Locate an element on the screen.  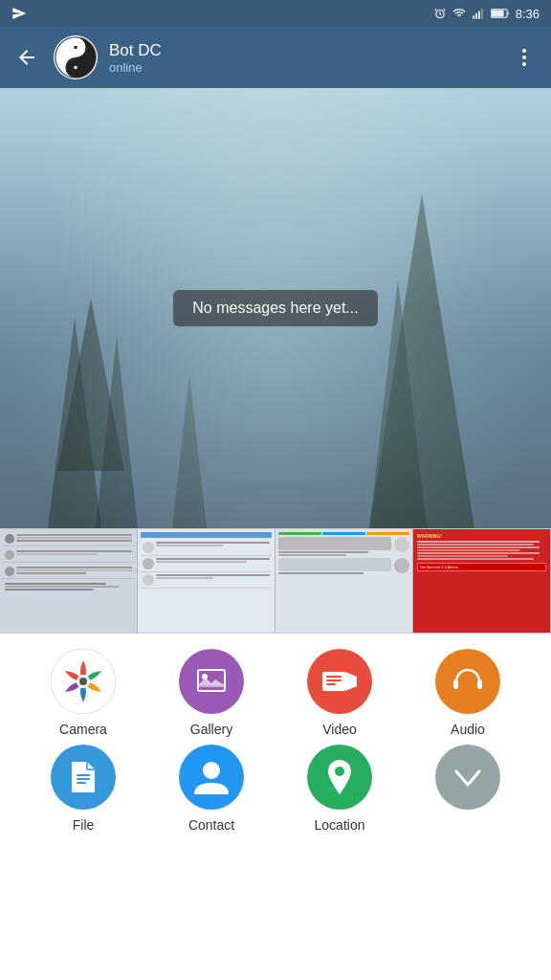
signal-icon is located at coordinates (478, 13).